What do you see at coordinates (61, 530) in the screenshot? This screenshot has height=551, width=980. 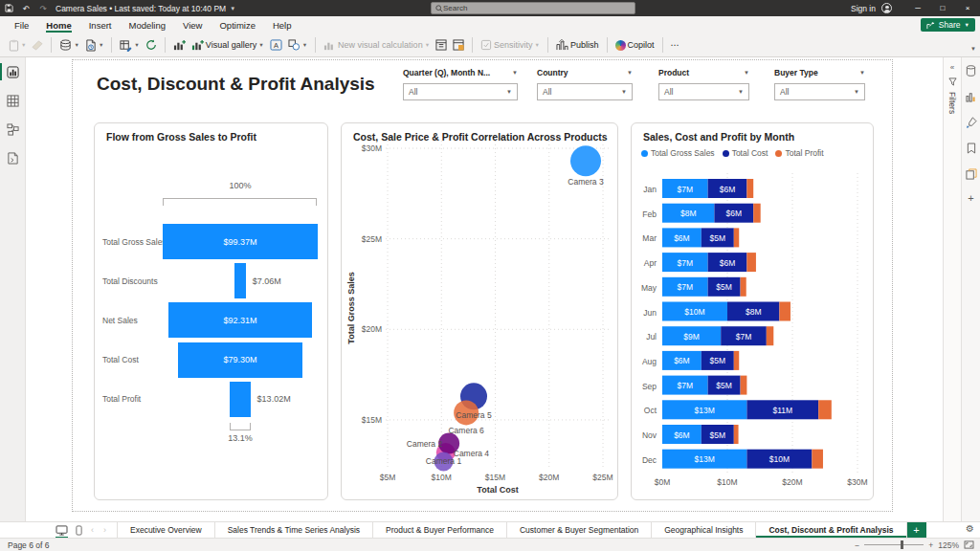 I see `desktop-layout-button` at bounding box center [61, 530].